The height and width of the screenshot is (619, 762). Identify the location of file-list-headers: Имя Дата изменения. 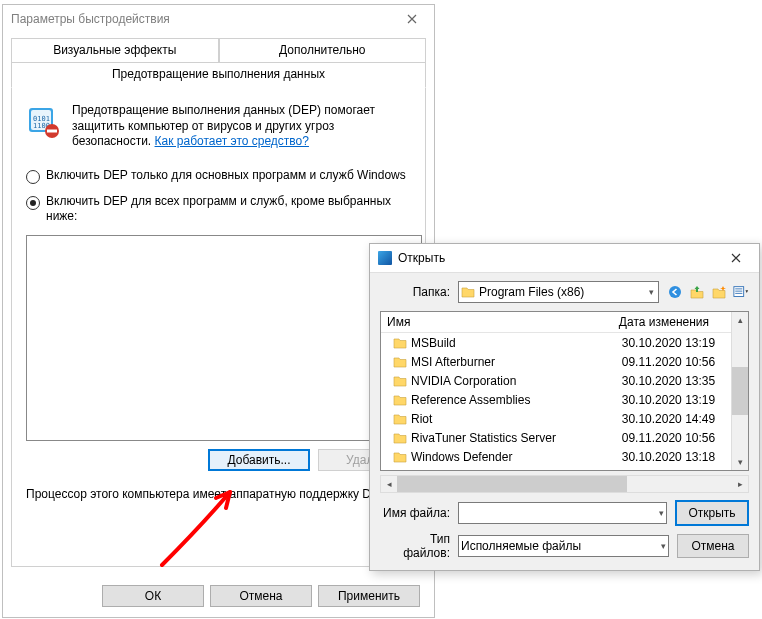
(556, 322).